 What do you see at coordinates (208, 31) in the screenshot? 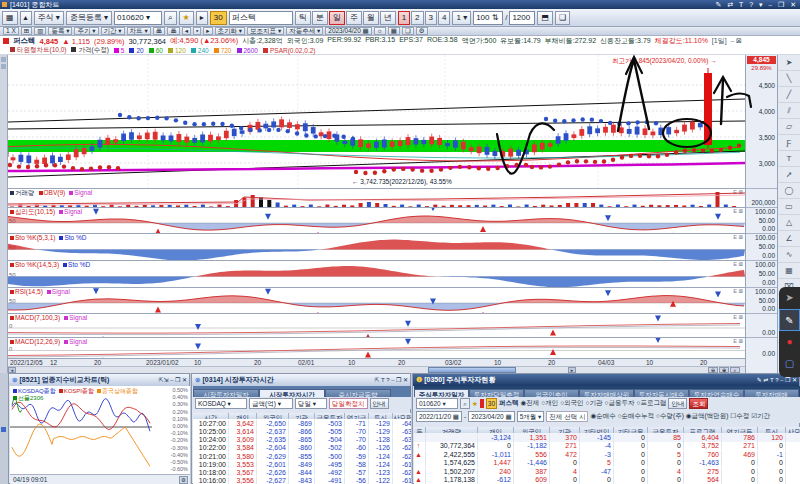
I see `next2-icon: ▸` at bounding box center [208, 31].